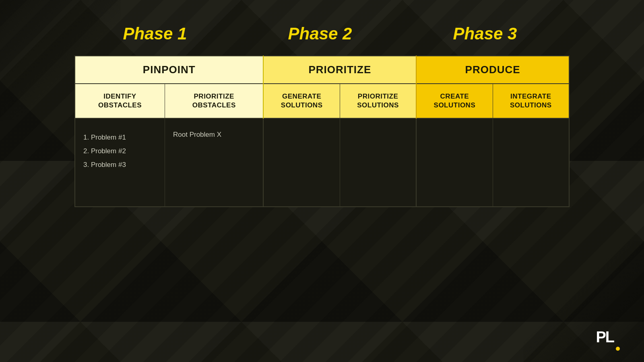 The width and height of the screenshot is (644, 362). I want to click on root-problem-value: Root Problem X, so click(197, 134).